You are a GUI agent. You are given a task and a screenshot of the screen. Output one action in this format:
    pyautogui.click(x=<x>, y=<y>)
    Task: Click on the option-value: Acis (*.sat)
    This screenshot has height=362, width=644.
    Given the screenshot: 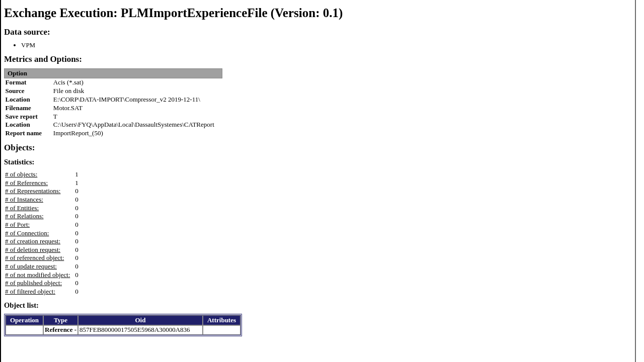 What is the action you would take?
    pyautogui.click(x=137, y=82)
    